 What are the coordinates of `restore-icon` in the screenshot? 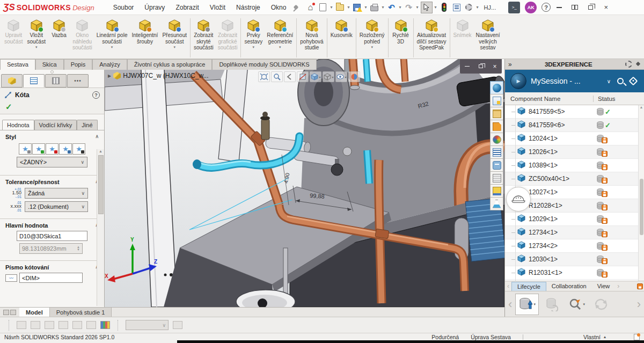 It's located at (590, 8).